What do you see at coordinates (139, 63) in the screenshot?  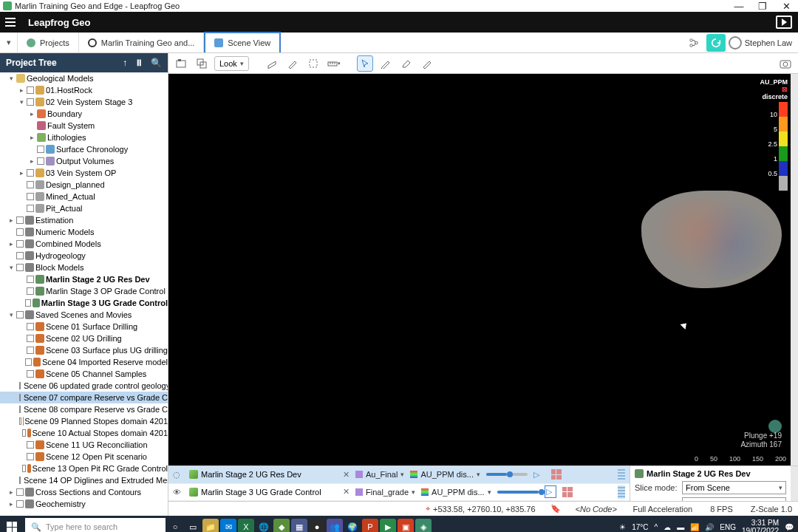 I see `tree-pause-icon: ⏸` at bounding box center [139, 63].